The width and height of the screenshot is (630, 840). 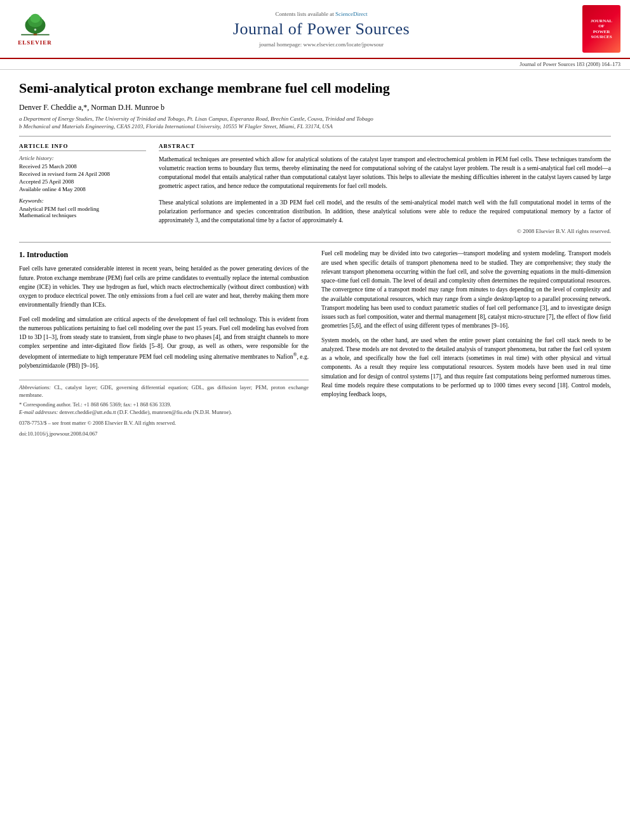 I want to click on article-info-column: ARTICLE INFO Article history: Received 2…, so click(x=83, y=189).